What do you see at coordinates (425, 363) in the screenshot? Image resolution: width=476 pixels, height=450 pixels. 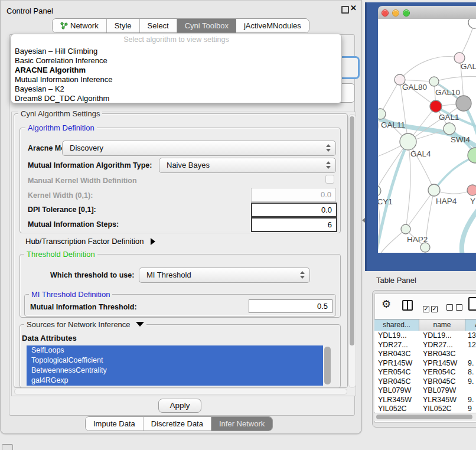 I see `table-row: YPR145WYPR145W9.` at bounding box center [425, 363].